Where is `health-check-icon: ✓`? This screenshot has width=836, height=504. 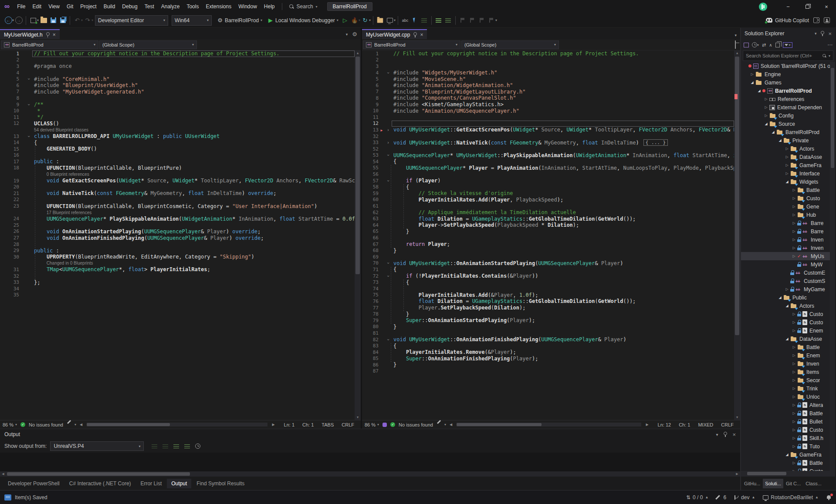
health-check-icon: ✓ is located at coordinates (393, 425).